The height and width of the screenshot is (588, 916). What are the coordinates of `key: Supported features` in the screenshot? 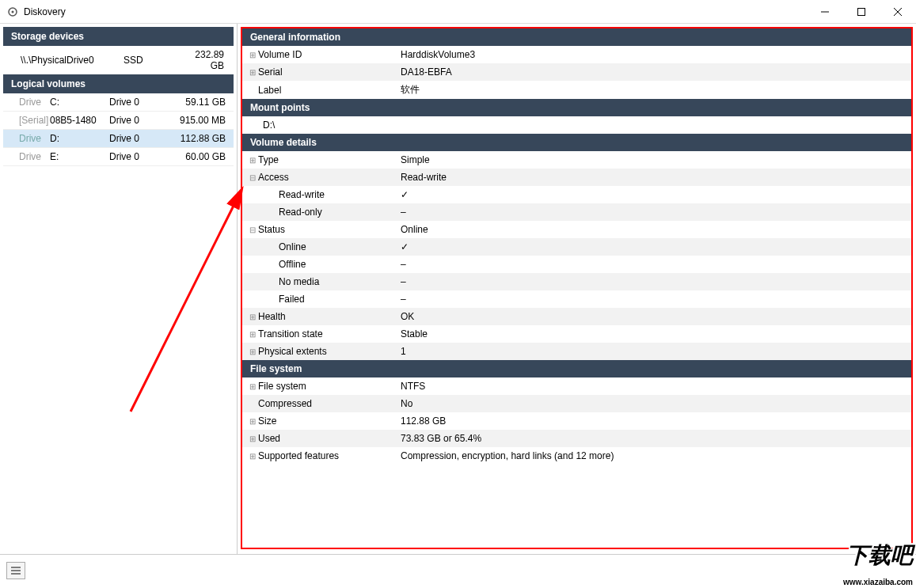 It's located at (329, 456).